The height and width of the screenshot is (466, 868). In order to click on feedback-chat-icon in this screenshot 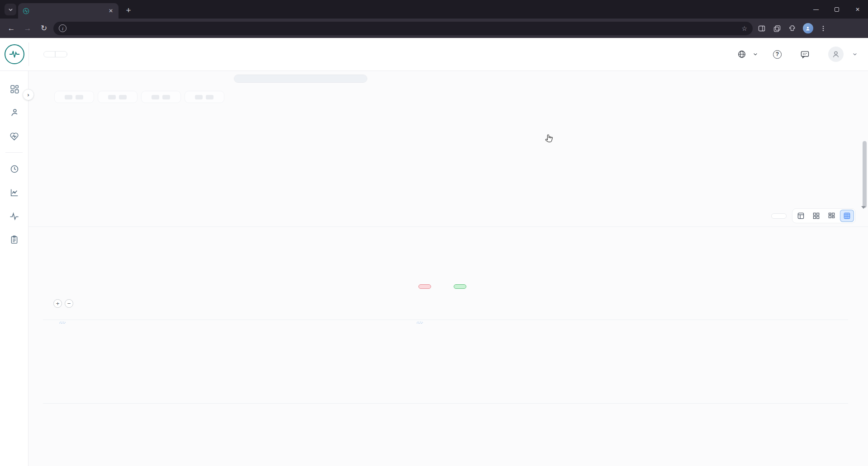, I will do `click(805, 54)`.